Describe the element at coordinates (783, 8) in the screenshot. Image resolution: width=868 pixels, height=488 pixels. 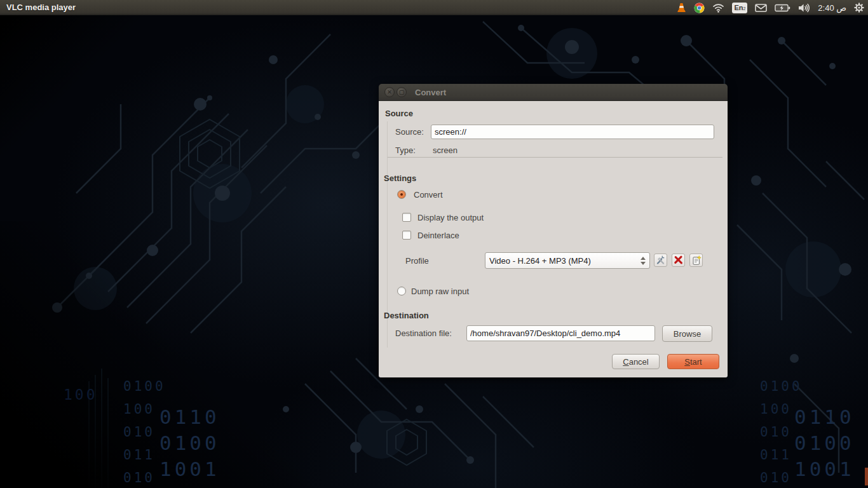
I see `battery-icon` at that location.